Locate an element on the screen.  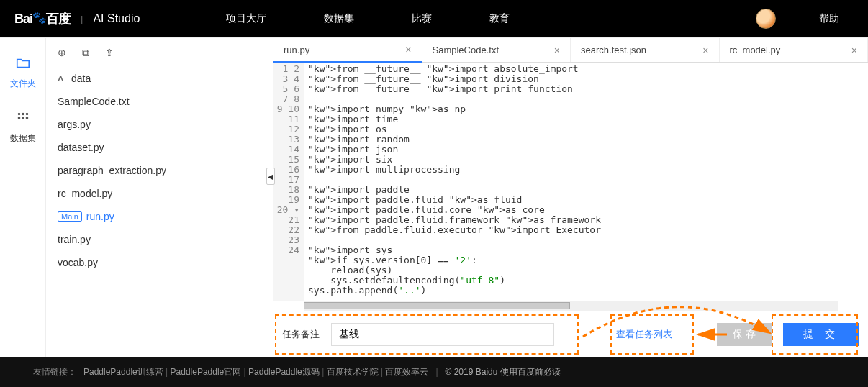
editor-tab: rc_model.py× is located at coordinates (795, 50).